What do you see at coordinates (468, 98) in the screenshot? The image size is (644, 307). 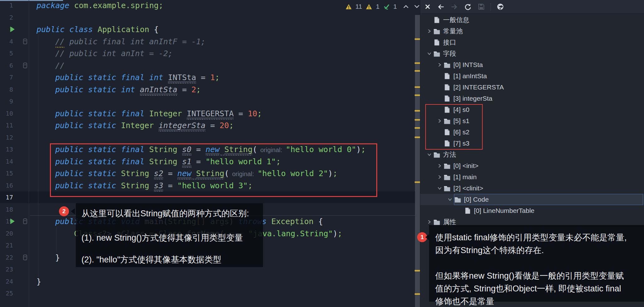 I see `tree-row-main: [3] integerSta` at bounding box center [468, 98].